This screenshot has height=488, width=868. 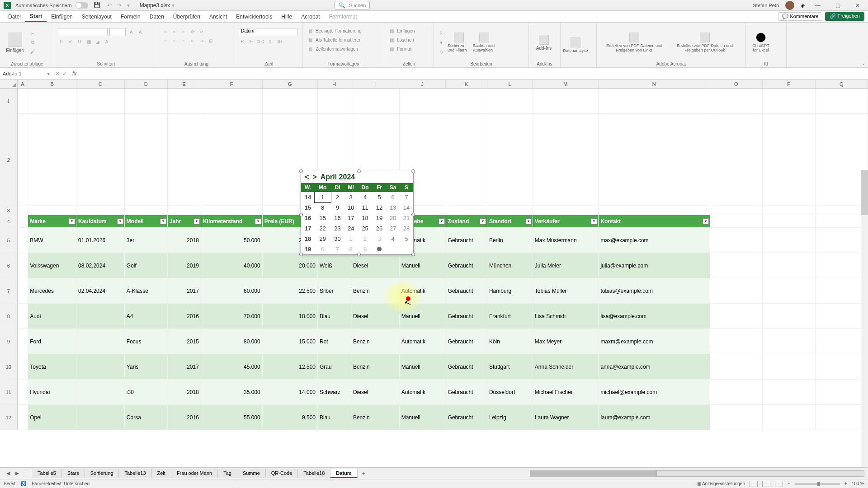 I want to click on cell: 2017, so click(x=184, y=291).